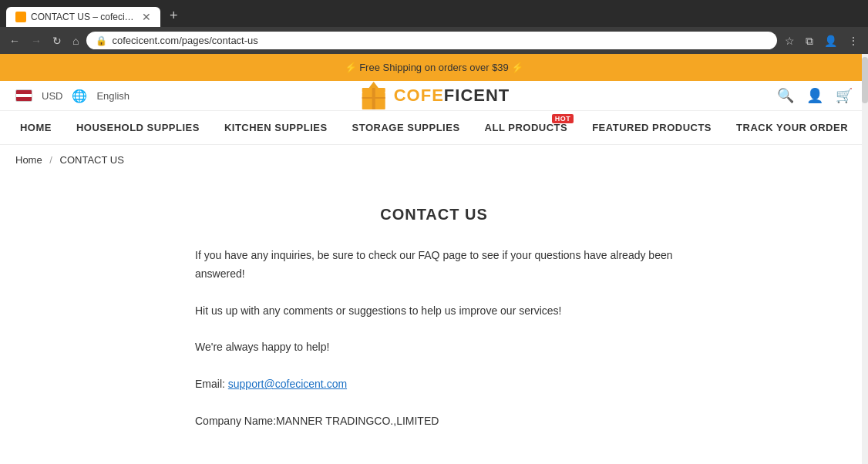 Image resolution: width=868 pixels, height=464 pixels. Describe the element at coordinates (24, 96) in the screenshot. I see `us-flag-icon` at that location.